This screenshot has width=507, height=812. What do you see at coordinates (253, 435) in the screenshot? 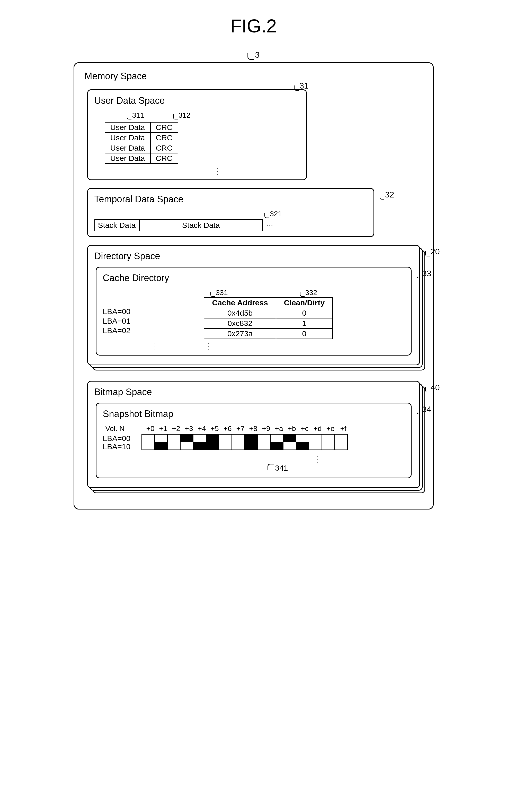
I see `bitmap-space-box: 40 Bitmap Space 34 Snapshot Bitmap Vol. …` at bounding box center [253, 435].